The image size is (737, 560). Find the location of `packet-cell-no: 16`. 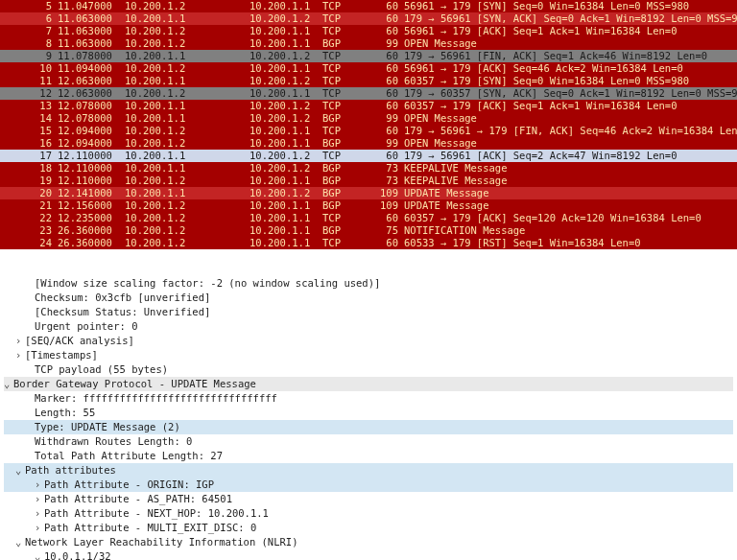

packet-cell-no: 16 is located at coordinates (29, 144).